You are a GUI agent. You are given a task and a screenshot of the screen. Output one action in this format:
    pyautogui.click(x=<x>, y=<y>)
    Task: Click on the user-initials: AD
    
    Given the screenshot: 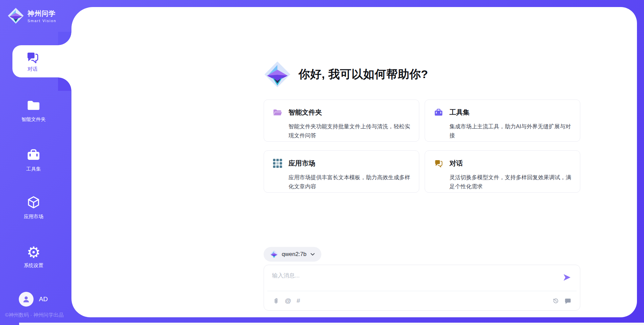 What is the action you would take?
    pyautogui.click(x=43, y=299)
    